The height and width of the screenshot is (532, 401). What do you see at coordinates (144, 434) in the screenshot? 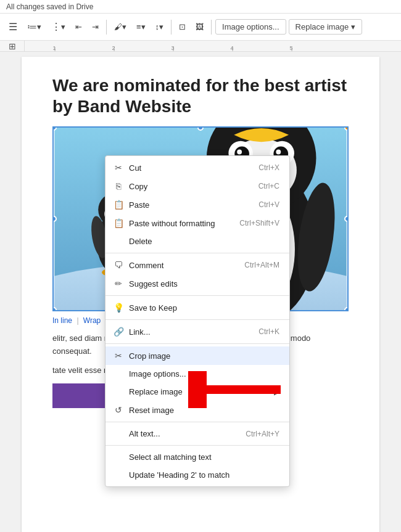
I see `menu-item-alt-label: Alt text...` at bounding box center [144, 434].